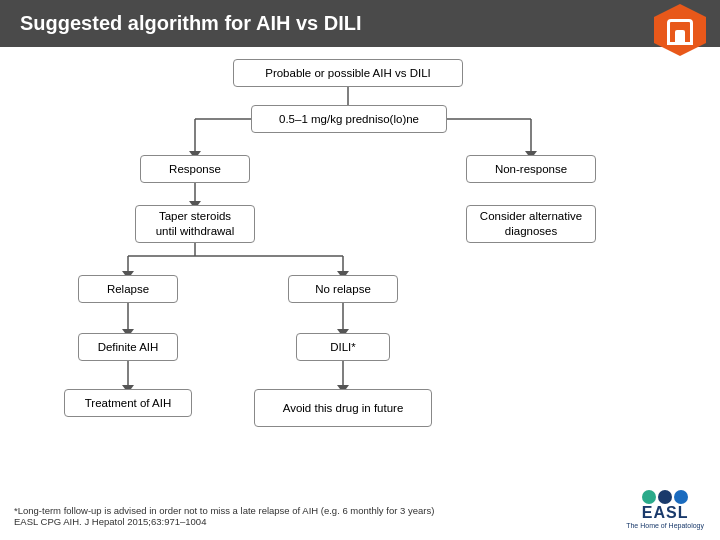 The height and width of the screenshot is (540, 720). I want to click on dosage-box: 0.5–1 mg/kg predniso(lo)ne, so click(349, 119).